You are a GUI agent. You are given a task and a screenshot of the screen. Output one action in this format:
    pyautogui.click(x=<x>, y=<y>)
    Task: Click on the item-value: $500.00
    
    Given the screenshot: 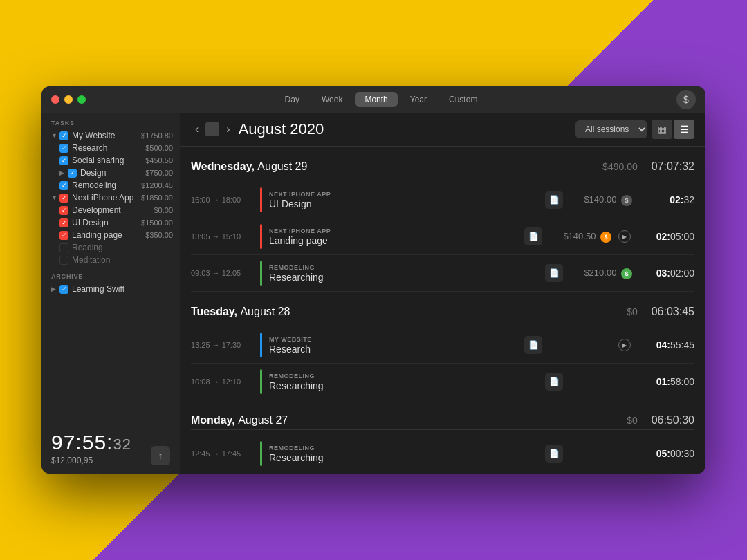 What is the action you would take?
    pyautogui.click(x=159, y=148)
    